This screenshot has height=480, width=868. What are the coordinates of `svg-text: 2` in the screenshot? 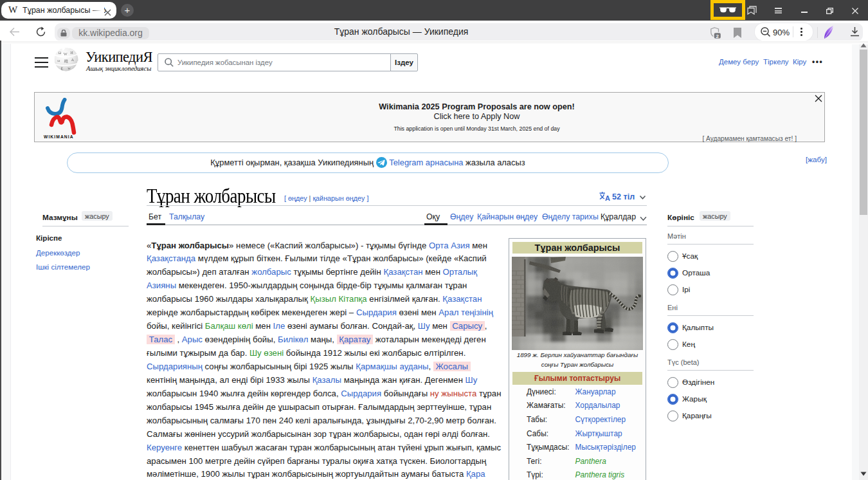 It's located at (718, 36).